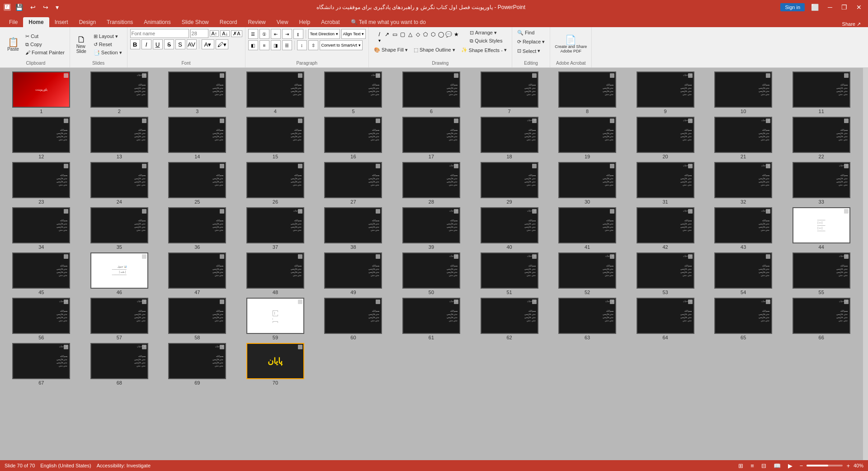 Image resolution: width=868 pixels, height=471 pixels. Describe the element at coordinates (802, 466) in the screenshot. I see `zoom-out-button: −` at that location.